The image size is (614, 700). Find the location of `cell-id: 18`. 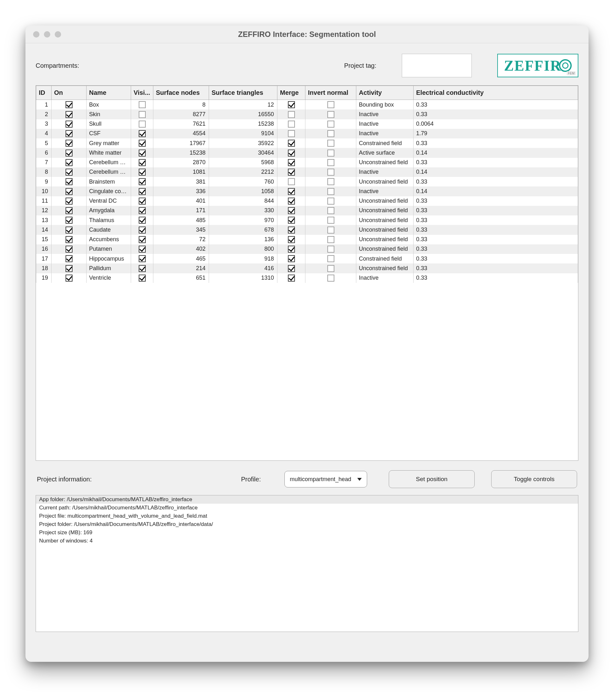

cell-id: 18 is located at coordinates (44, 268).